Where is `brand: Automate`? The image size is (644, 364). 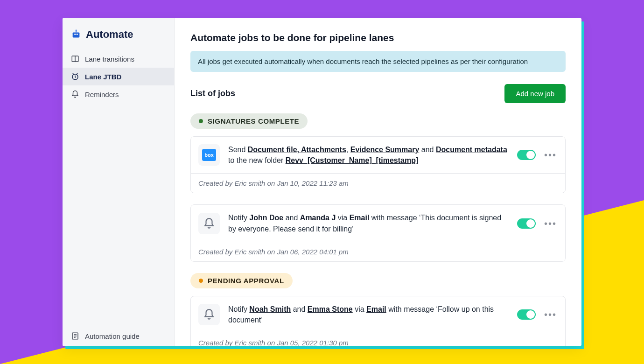 brand: Automate is located at coordinates (119, 33).